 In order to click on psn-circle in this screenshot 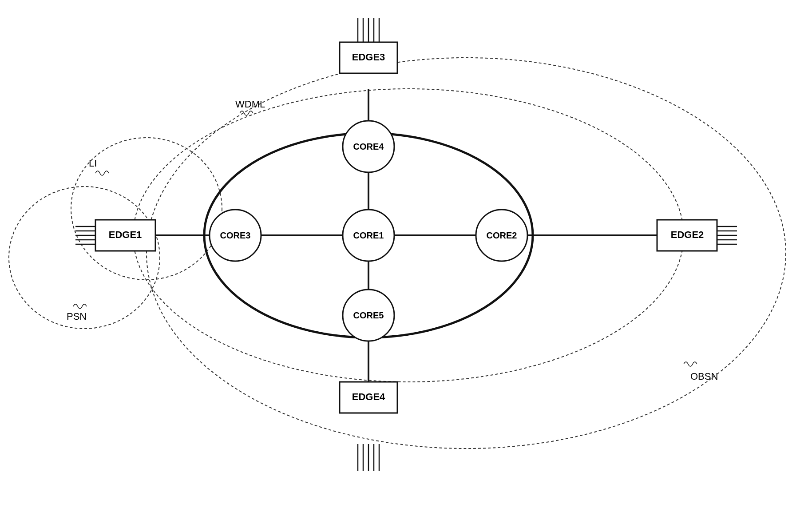, I will do `click(84, 258)`.